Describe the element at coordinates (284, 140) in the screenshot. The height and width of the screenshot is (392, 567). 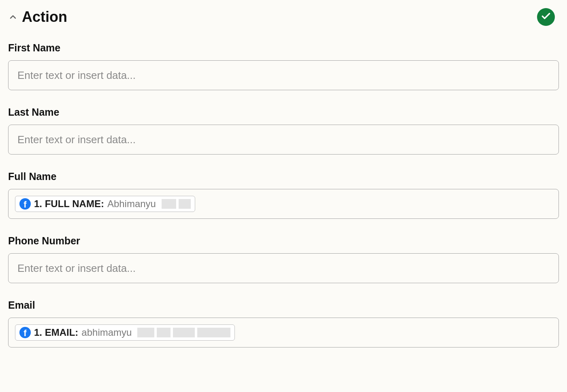
I see `last-name-input` at that location.